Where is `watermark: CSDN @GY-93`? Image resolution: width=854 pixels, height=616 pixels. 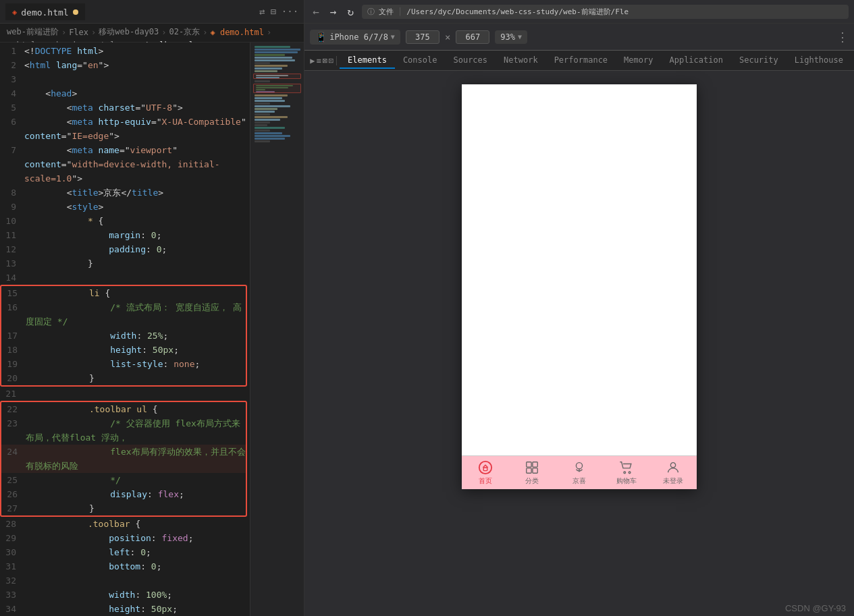
watermark: CSDN @GY-93 is located at coordinates (816, 609).